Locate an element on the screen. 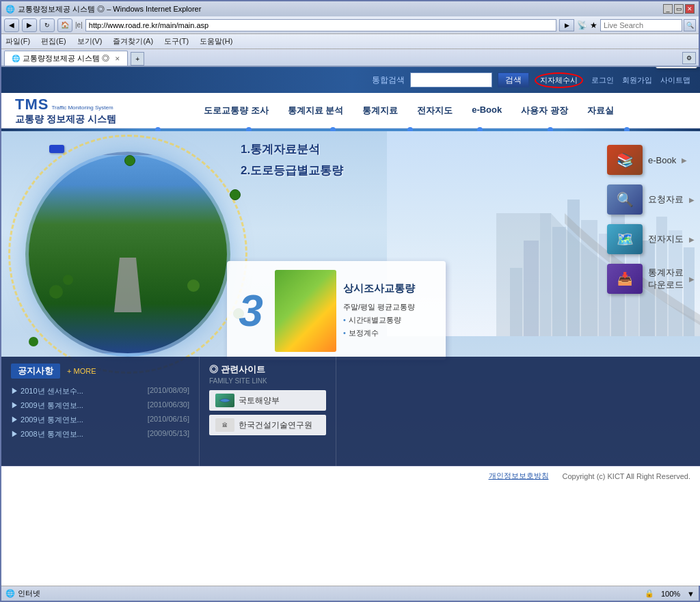 The image size is (700, 602). minimize-button: _ is located at coordinates (668, 9).